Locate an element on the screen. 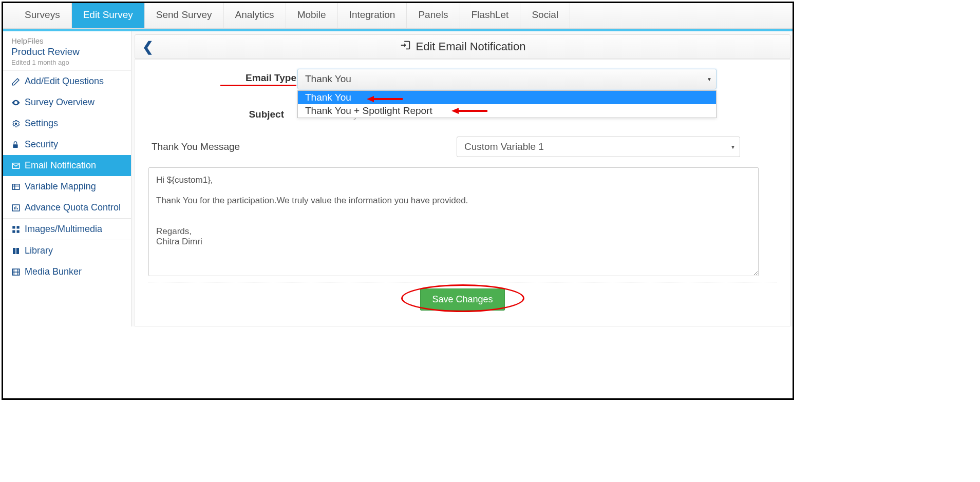 This screenshot has width=980, height=482. message-body-textarea is located at coordinates (454, 222).